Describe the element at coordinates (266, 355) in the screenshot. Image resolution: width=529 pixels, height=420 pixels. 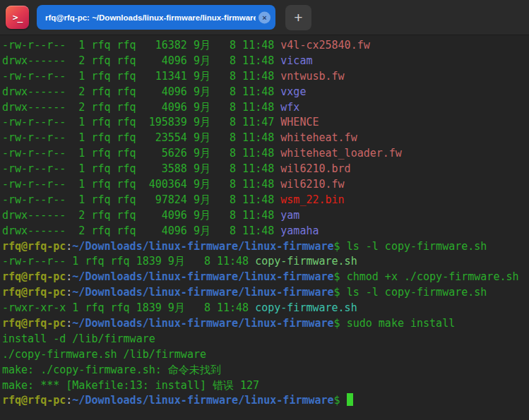
I see `terminal-line: ./copy-firmware.sh /lib/firmware` at that location.